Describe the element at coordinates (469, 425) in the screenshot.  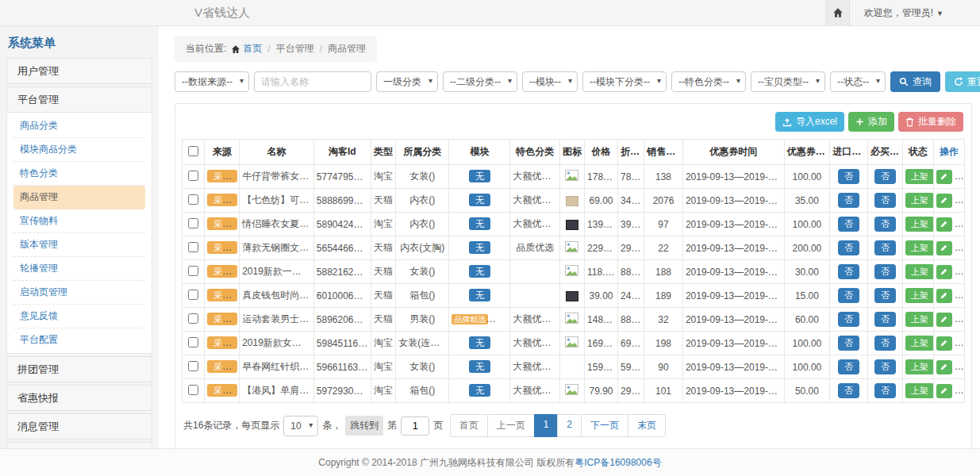
I see `page-button-首页: 首页` at that location.